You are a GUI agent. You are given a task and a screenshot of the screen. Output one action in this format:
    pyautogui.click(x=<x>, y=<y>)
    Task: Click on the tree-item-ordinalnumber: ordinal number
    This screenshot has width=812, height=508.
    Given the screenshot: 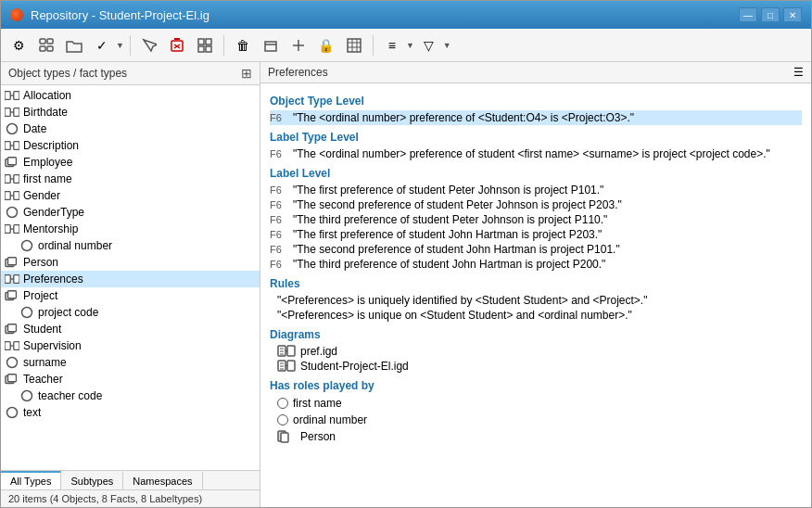 What is the action you would take?
    pyautogui.click(x=130, y=246)
    